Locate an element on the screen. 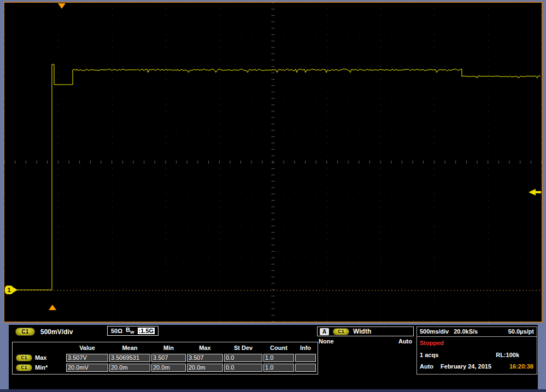 This screenshot has width=546, height=392. acquisition-row: 1 acqs RL:100k is located at coordinates (477, 355).